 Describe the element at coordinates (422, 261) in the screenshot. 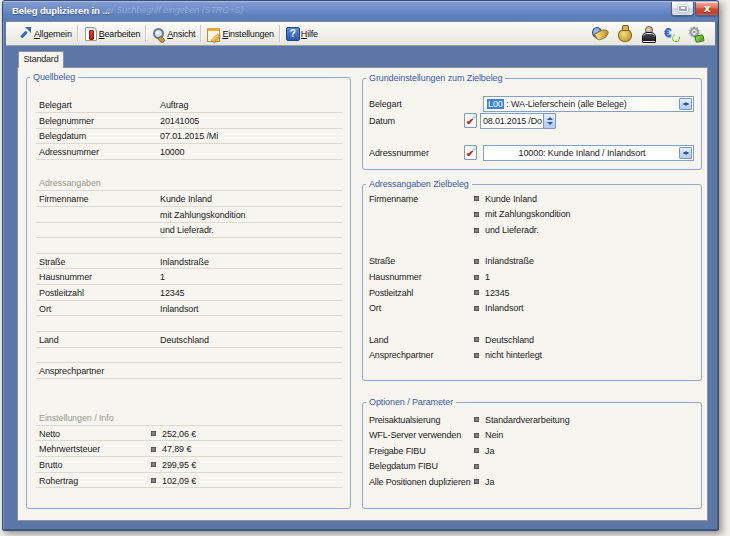

I see `row-label: Straße` at that location.